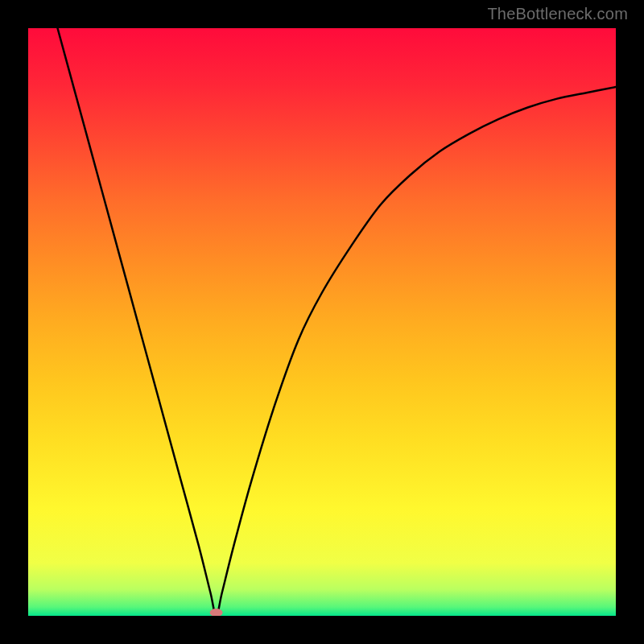 The height and width of the screenshot is (644, 644). What do you see at coordinates (217, 612) in the screenshot?
I see `optimal-marker` at bounding box center [217, 612].